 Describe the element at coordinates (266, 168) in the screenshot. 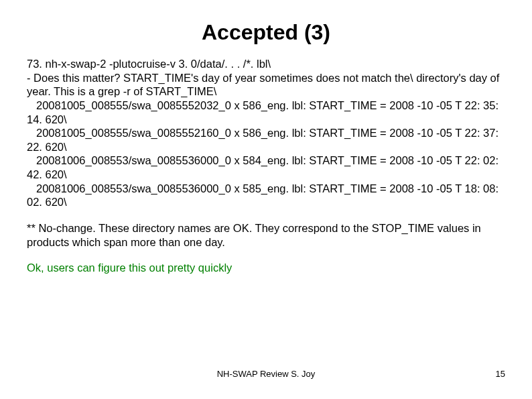

I see `grep-entry-3: 20081006_008553/swa_0085536000_0 x 584_e…` at that location.